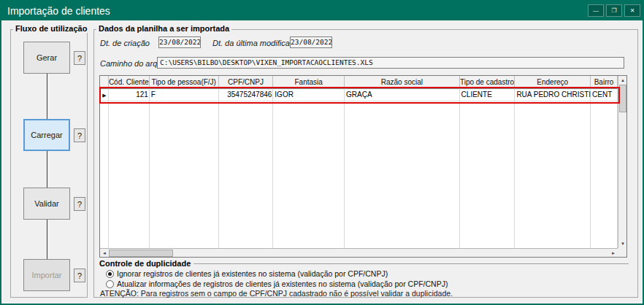 Image resolution: width=644 pixels, height=305 pixels. Describe the element at coordinates (129, 95) in the screenshot. I see `cell-cod-cliente: 121` at that location.